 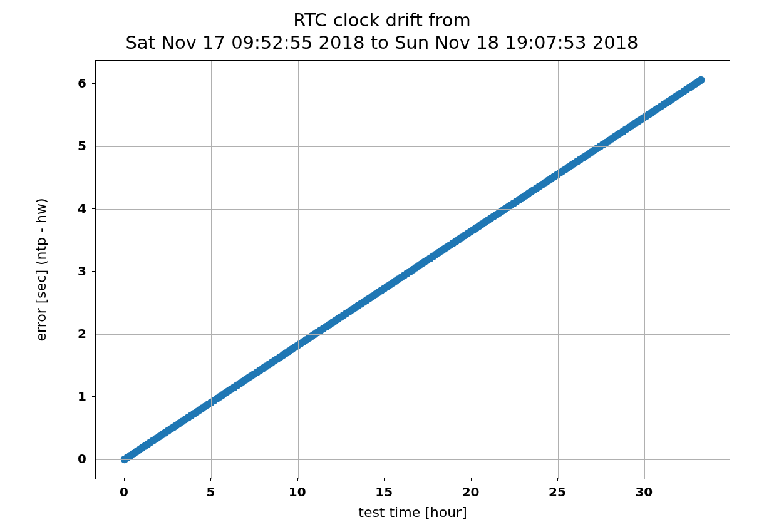 What do you see at coordinates (297, 492) in the screenshot?
I see `x-tick-label: 10` at bounding box center [297, 492].